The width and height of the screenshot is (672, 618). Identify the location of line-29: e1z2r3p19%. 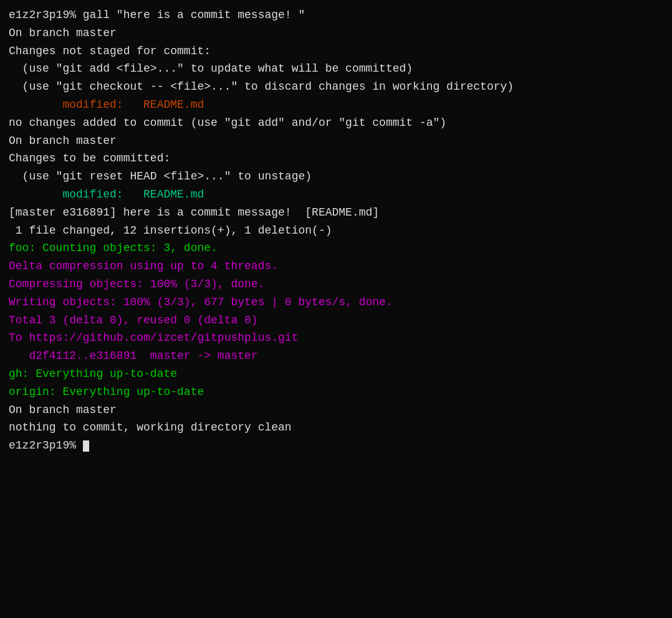
(336, 446).